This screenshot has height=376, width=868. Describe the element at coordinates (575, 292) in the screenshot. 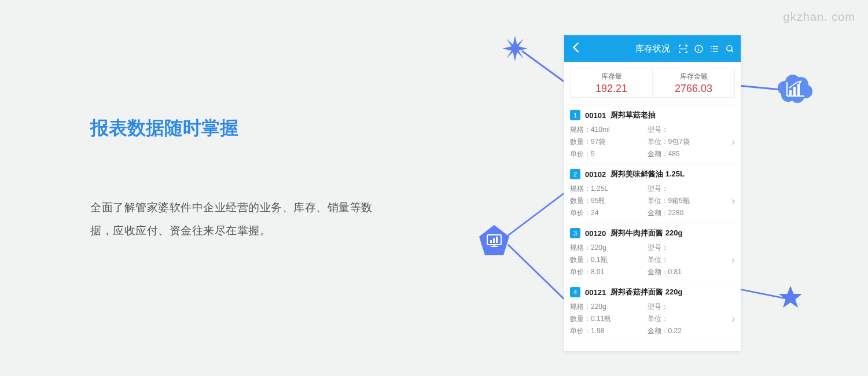

I see `index-badge: 4` at that location.